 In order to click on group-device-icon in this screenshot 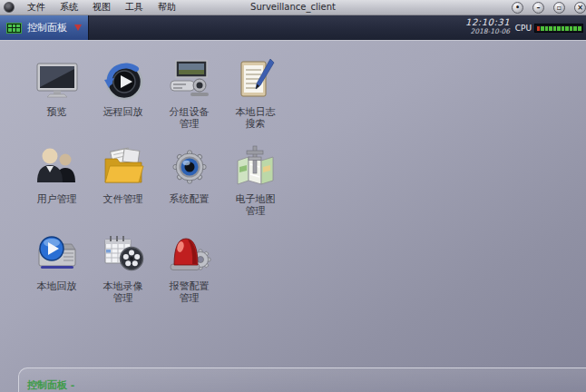, I will do `click(190, 80)`.